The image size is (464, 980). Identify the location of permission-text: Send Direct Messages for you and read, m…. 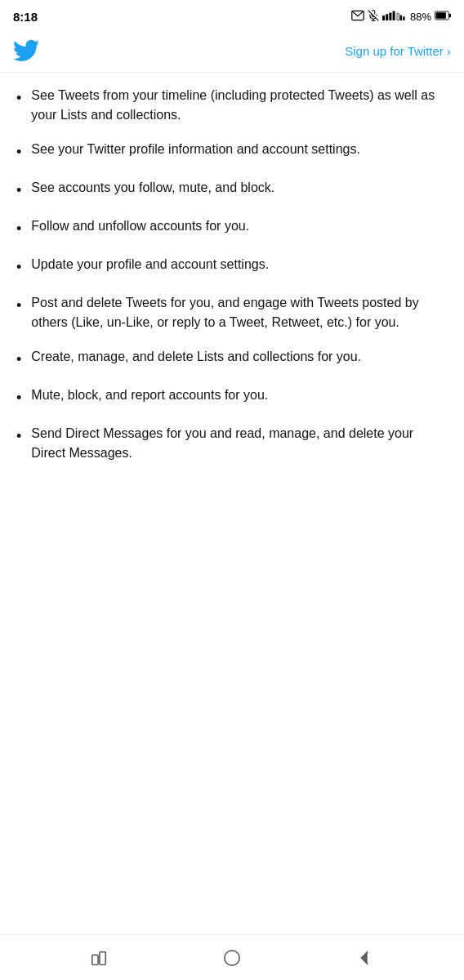
(239, 443).